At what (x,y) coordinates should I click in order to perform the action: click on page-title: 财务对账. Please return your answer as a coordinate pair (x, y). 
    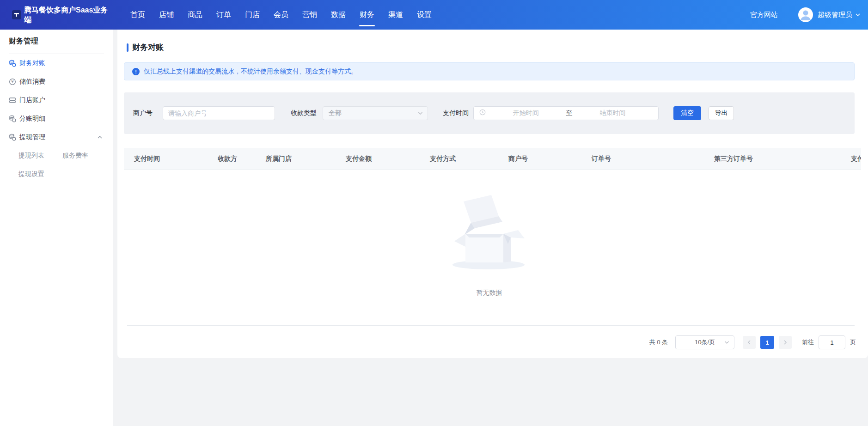
    Looking at the image, I should click on (148, 47).